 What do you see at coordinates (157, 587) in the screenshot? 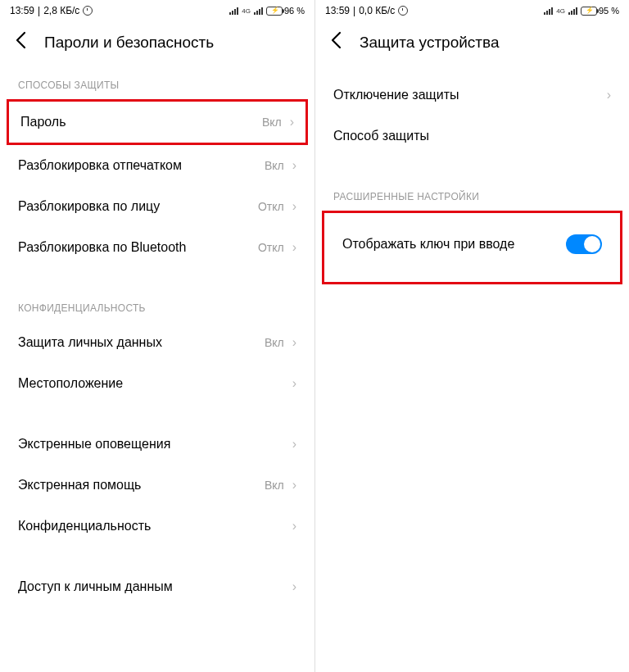
I see `item-personal-data-access: Доступ к личным данным ›` at bounding box center [157, 587].